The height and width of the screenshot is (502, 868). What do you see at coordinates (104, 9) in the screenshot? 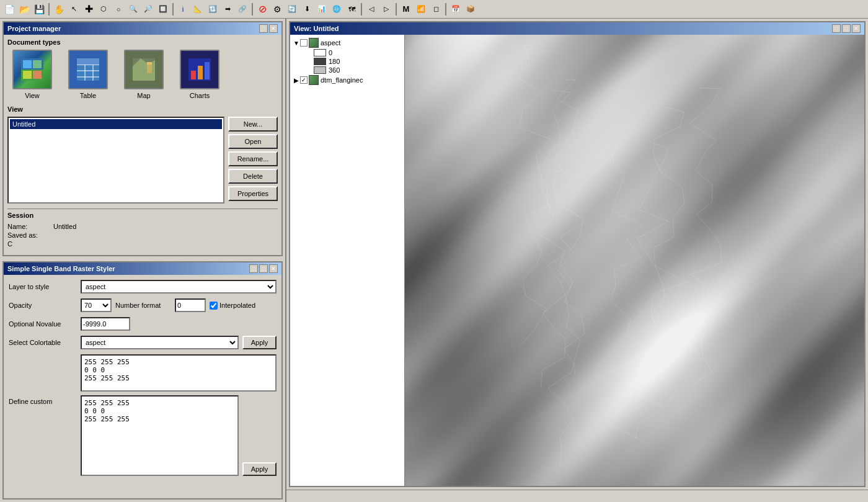
I see `polygon-icon: ⬡` at bounding box center [104, 9].